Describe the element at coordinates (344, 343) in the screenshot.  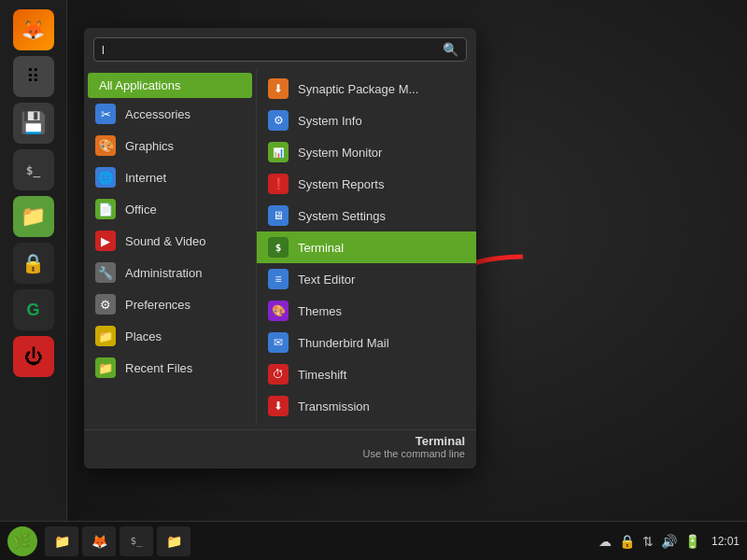
I see `thunderbird-label: Thunderbird Mail` at that location.